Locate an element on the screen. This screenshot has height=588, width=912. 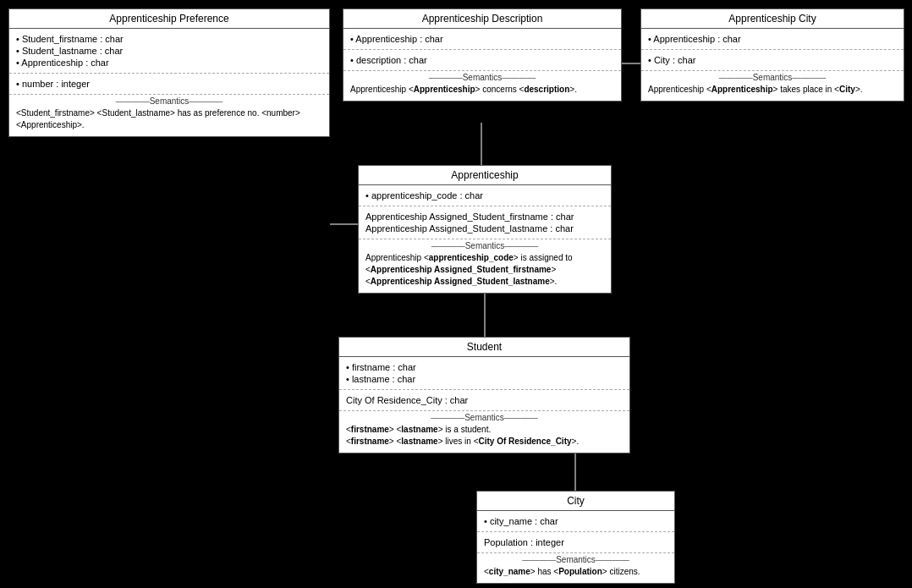
attr-number: number : integer is located at coordinates (169, 84).